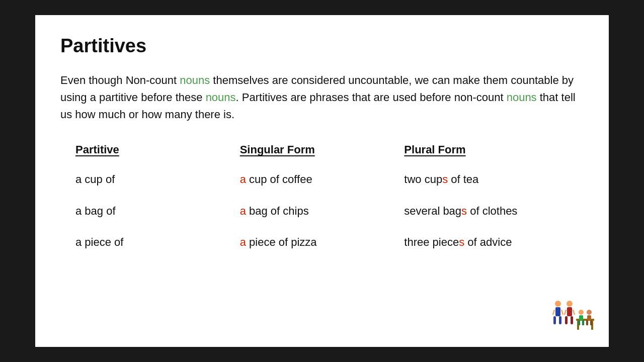 The height and width of the screenshot is (362, 644). What do you see at coordinates (243, 211) in the screenshot?
I see `singular-a-2: a` at bounding box center [243, 211].